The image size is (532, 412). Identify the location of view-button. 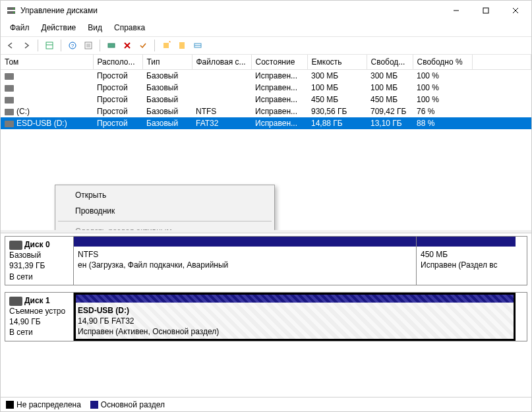
(198, 45).